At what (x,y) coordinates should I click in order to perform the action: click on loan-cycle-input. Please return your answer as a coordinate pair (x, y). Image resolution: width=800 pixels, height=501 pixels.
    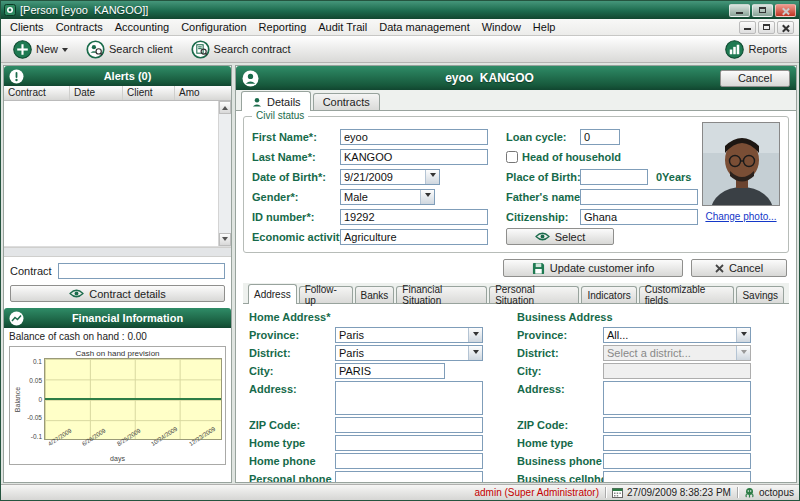
    Looking at the image, I should click on (600, 137).